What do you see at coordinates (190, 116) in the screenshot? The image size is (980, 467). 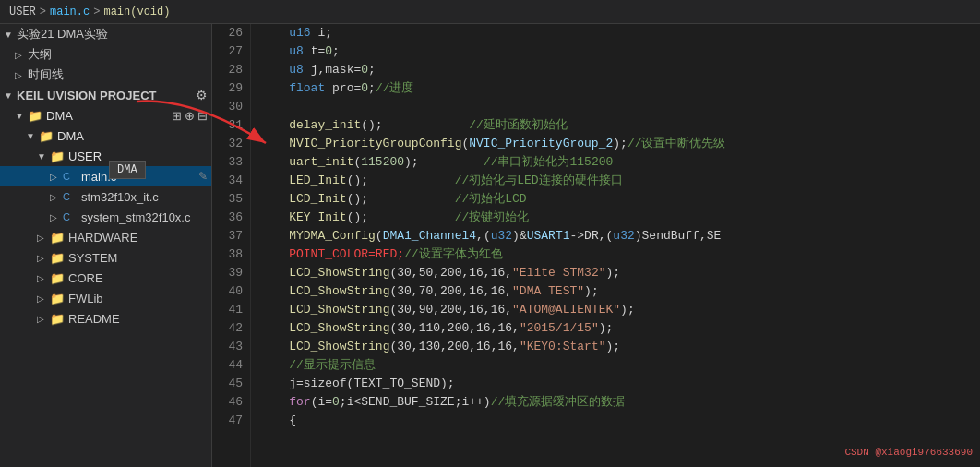 I see `download-icon: ⊕` at bounding box center [190, 116].